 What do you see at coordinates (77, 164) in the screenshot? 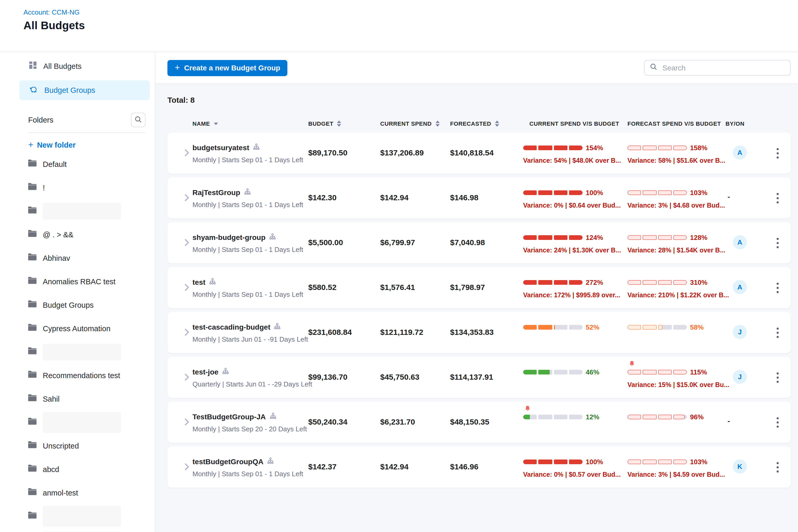
I see `folder-list-item: Default` at bounding box center [77, 164].